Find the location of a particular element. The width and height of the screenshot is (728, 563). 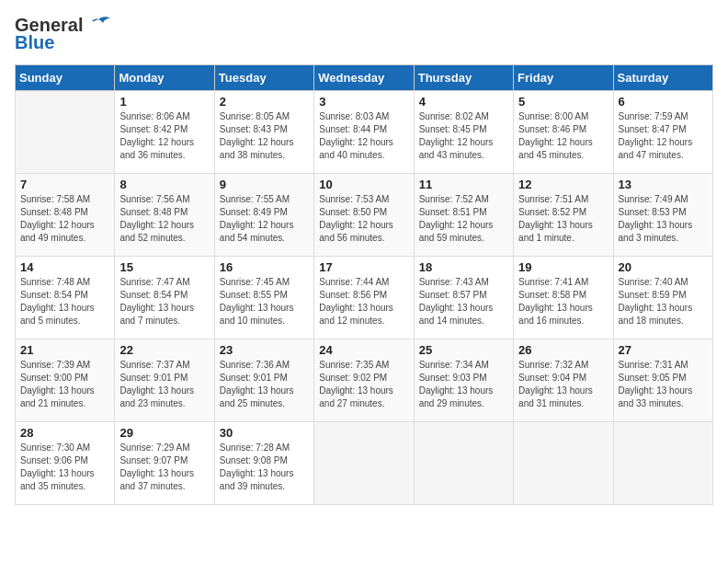

header-day: Tuesday is located at coordinates (264, 78).